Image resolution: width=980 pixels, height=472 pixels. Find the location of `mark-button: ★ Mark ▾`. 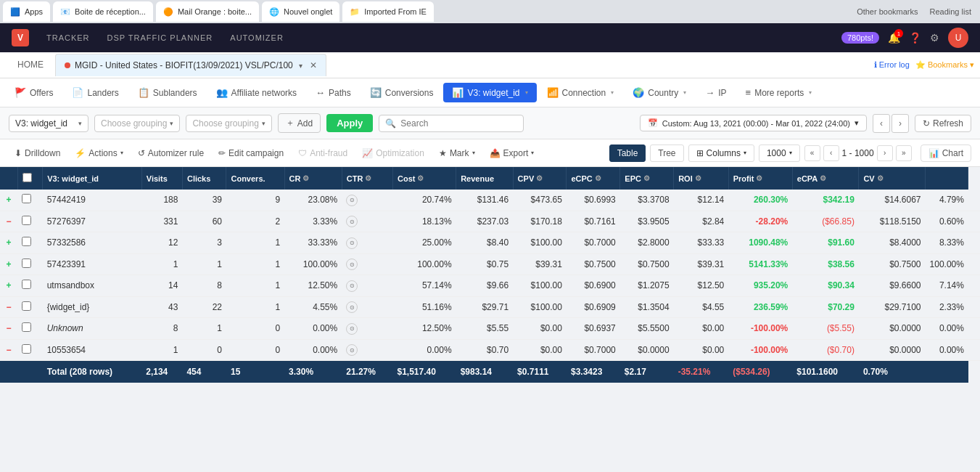

mark-button: ★ Mark ▾ is located at coordinates (457, 153).